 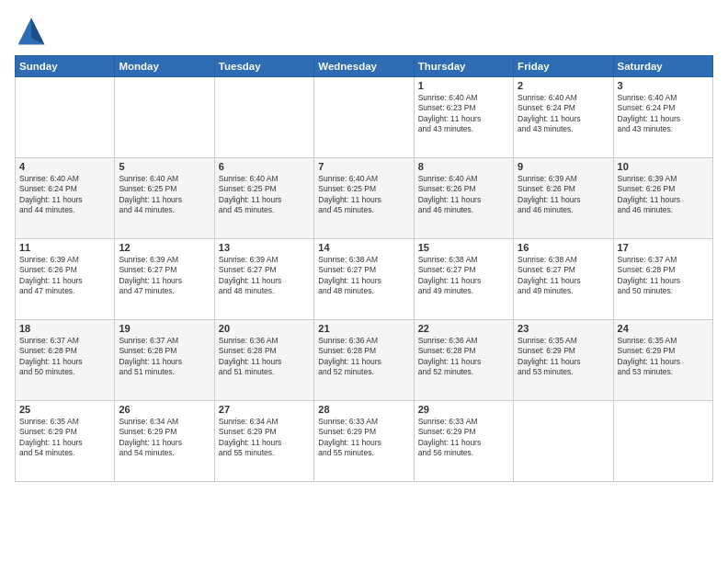 What do you see at coordinates (463, 199) in the screenshot?
I see `calendar-cell: 8Sunrise: 6:40 AM Sunset: 6:26 PM Daylig…` at bounding box center [463, 199].